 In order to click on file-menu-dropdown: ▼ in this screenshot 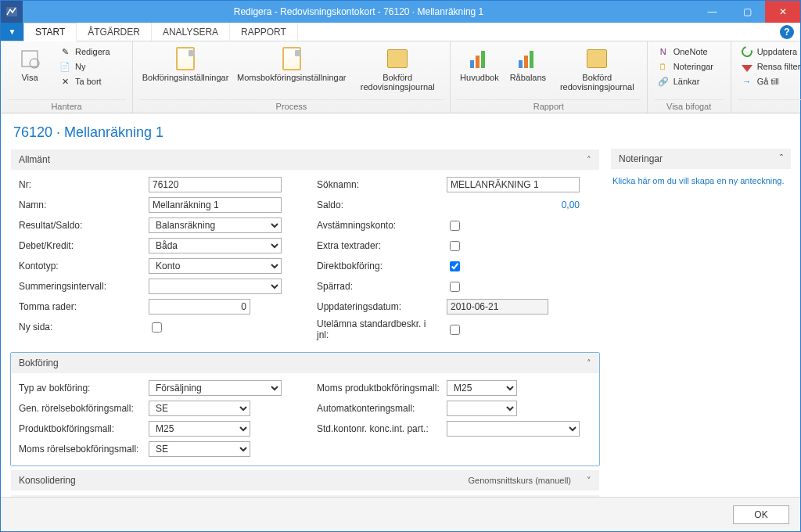, I will do `click(13, 31)`.